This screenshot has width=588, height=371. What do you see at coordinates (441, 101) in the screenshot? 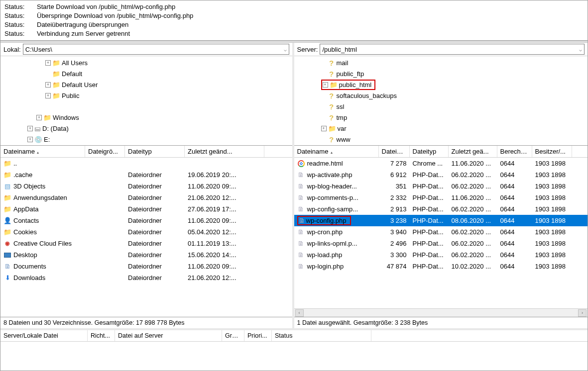
I see `remote-tree: ?mail?public_ftp+📁public_html?softaculou…` at bounding box center [441, 101].